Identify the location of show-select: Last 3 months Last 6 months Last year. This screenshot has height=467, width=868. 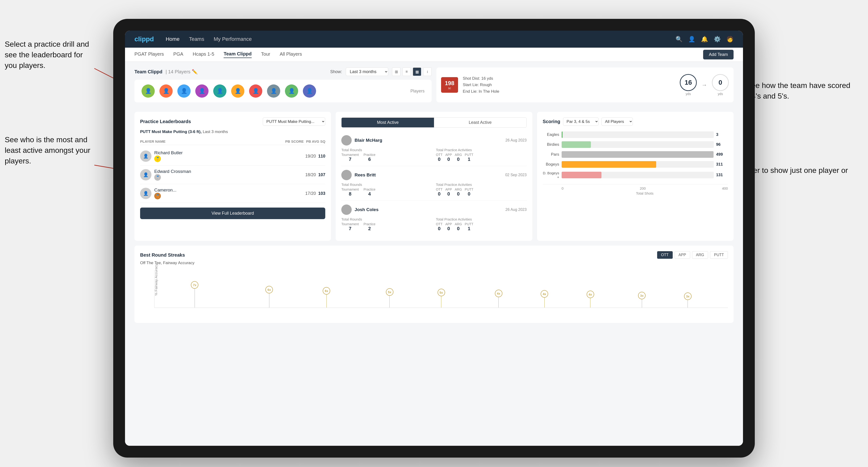
(367, 71).